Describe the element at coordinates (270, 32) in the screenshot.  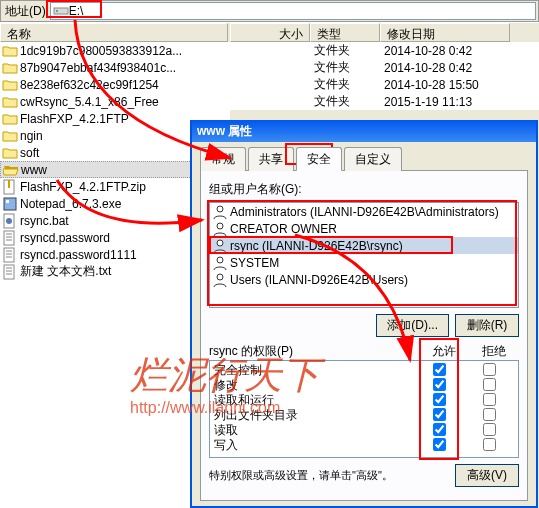
I see `col-header-size: 大小` at that location.